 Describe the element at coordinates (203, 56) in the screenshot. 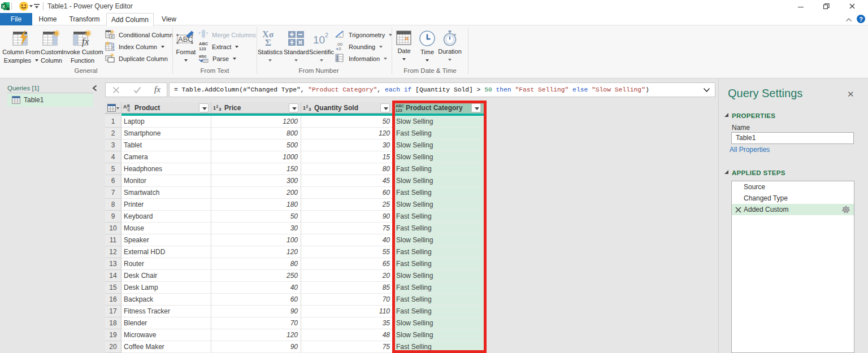

I see `svg-text: abc` at that location.